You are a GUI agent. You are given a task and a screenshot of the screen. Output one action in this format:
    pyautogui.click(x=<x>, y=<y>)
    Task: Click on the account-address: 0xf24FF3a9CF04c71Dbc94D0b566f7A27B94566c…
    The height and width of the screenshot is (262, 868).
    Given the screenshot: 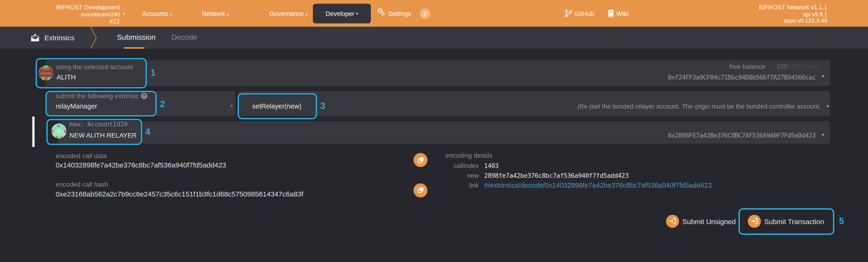 What is the action you would take?
    pyautogui.click(x=742, y=77)
    